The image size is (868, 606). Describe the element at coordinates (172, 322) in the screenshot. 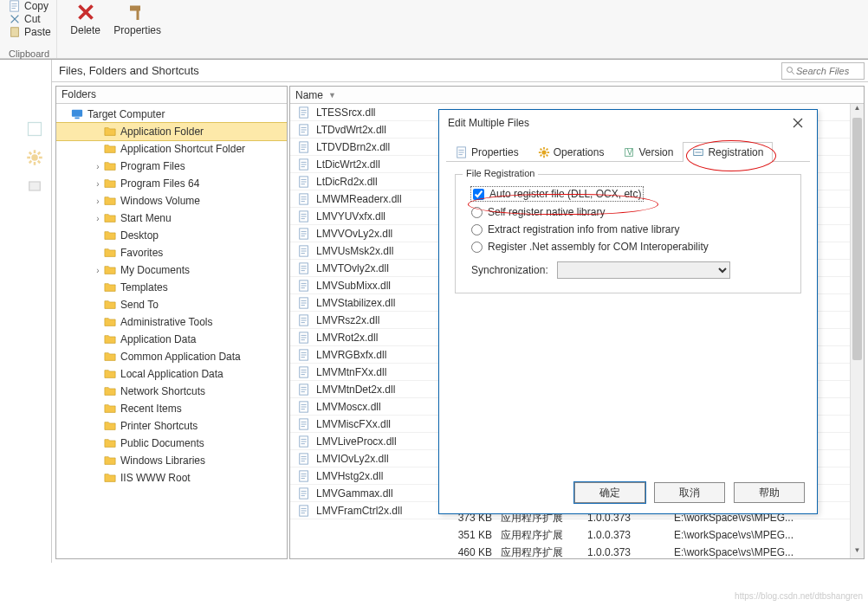

I see `tree-item: Administrative Tools` at that location.